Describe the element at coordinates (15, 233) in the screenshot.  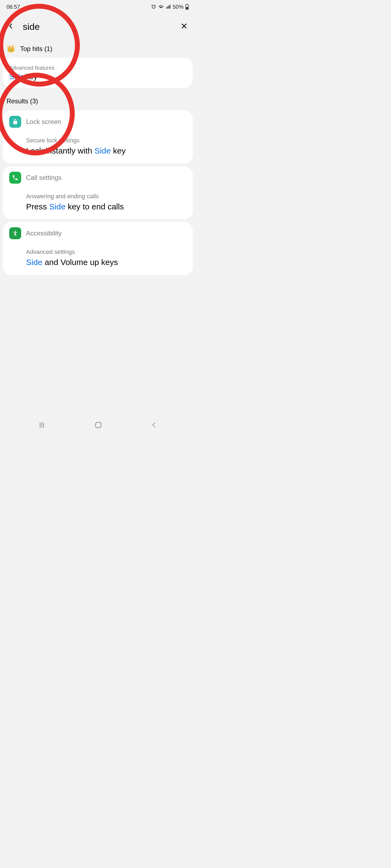
I see `accessibility-icon` at that location.